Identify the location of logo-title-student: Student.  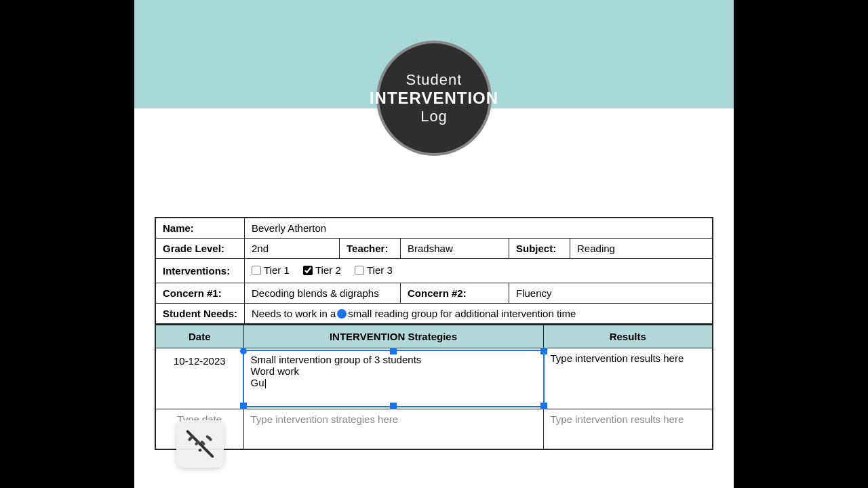
(434, 80).